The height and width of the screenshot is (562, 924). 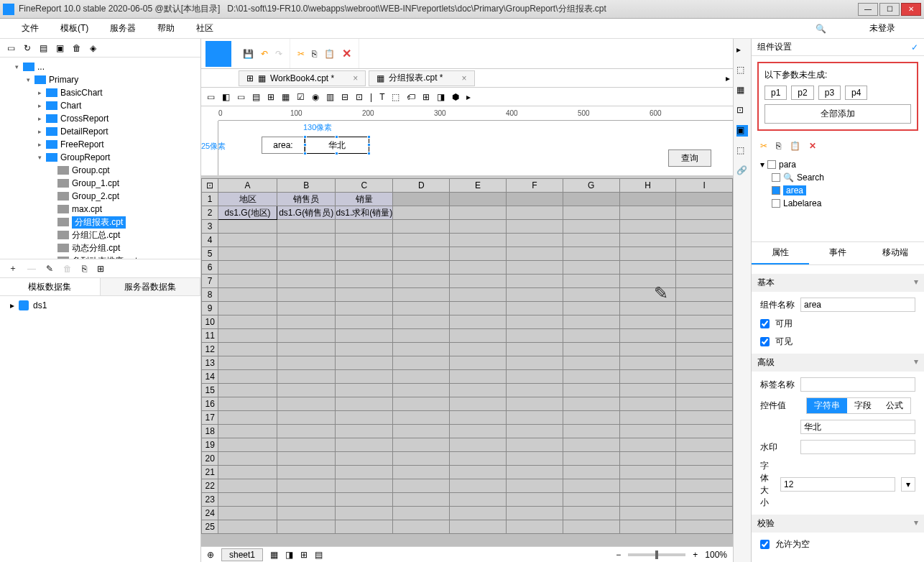 I want to click on row-header: 9, so click(x=210, y=309).